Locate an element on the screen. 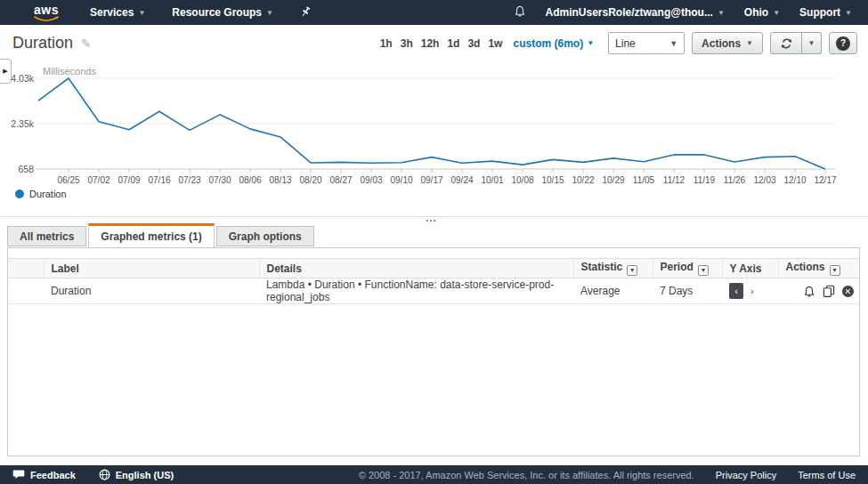  tab-all-metrics: All metrics is located at coordinates (46, 237).